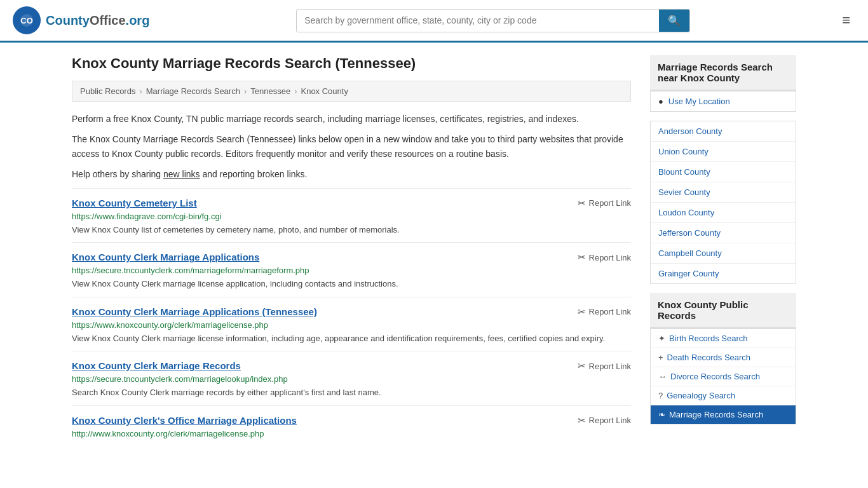 The image size is (868, 488). Describe the element at coordinates (661, 102) in the screenshot. I see `location-icon: ●` at that location.